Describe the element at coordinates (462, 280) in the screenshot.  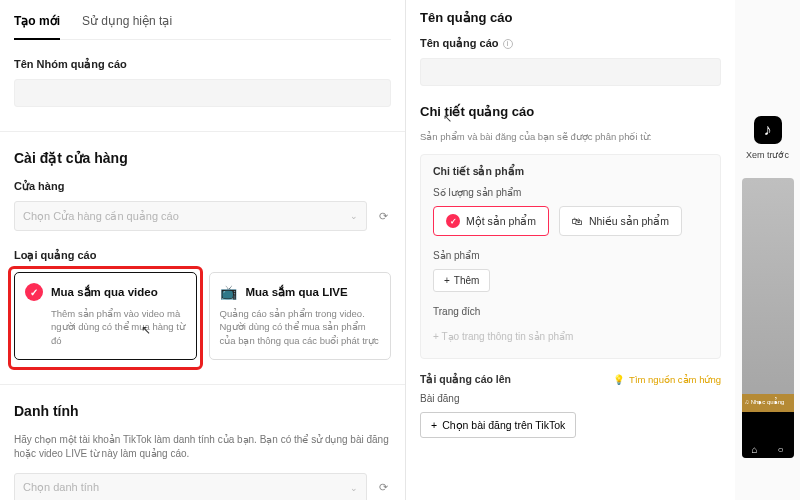
I see `add-product-button: + Thêm` at that location.